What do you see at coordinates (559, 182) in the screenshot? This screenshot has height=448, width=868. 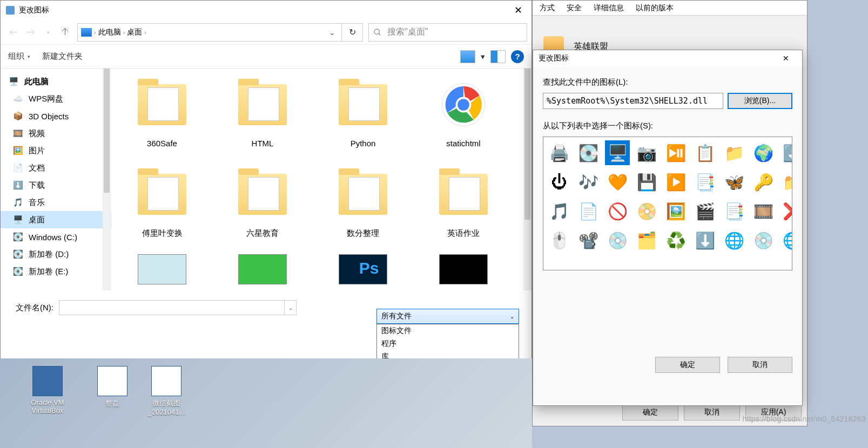 I see `icon-option: ⏻` at bounding box center [559, 182].